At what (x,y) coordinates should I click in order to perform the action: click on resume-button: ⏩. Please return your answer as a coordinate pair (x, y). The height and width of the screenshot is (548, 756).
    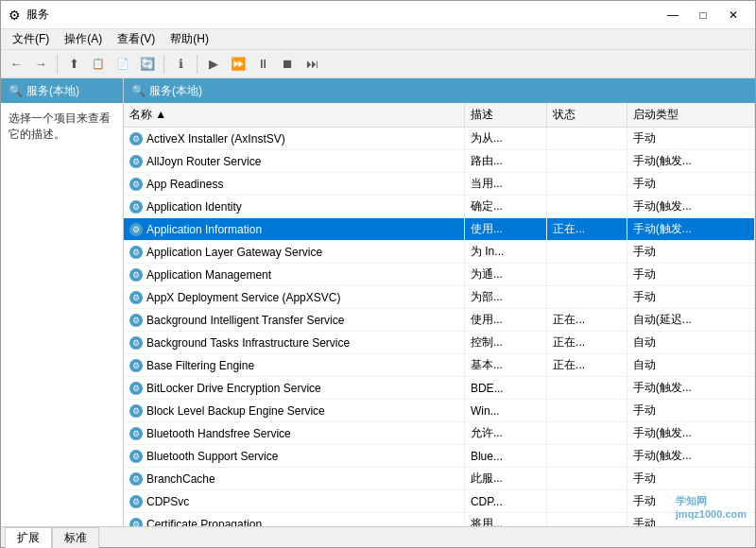
    Looking at the image, I should click on (238, 64).